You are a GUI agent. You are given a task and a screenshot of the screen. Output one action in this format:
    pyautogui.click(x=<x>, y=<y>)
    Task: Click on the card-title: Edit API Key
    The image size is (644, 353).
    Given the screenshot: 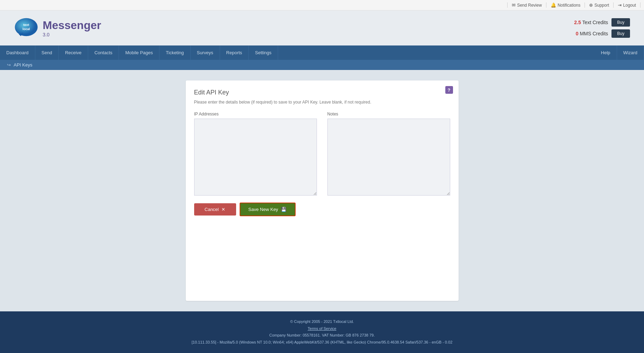 What is the action you would take?
    pyautogui.click(x=322, y=92)
    